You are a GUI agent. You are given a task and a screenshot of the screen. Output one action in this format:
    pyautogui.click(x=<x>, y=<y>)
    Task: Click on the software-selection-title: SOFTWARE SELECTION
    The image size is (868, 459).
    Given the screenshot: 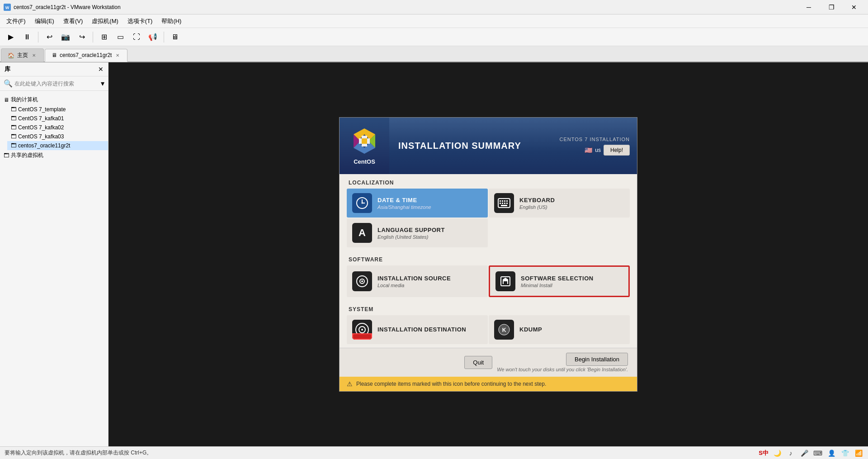 What is the action you would take?
    pyautogui.click(x=572, y=279)
    